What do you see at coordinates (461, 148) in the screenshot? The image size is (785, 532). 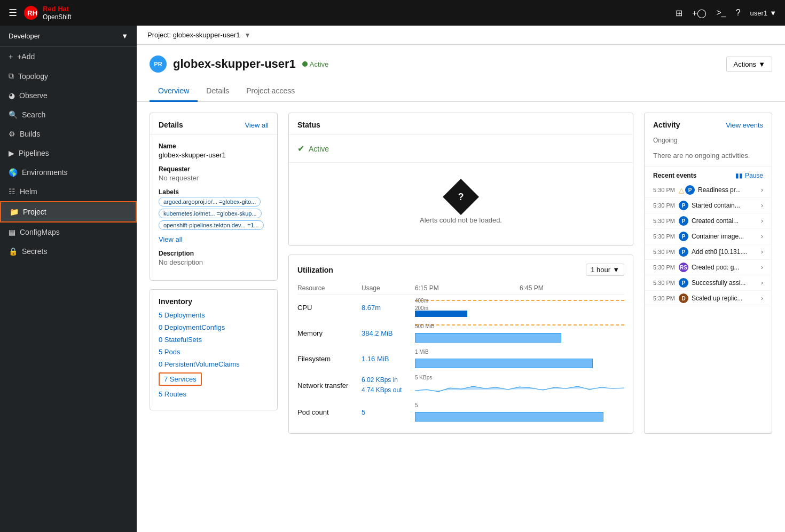 I see `status-row: ✔ Active` at bounding box center [461, 148].